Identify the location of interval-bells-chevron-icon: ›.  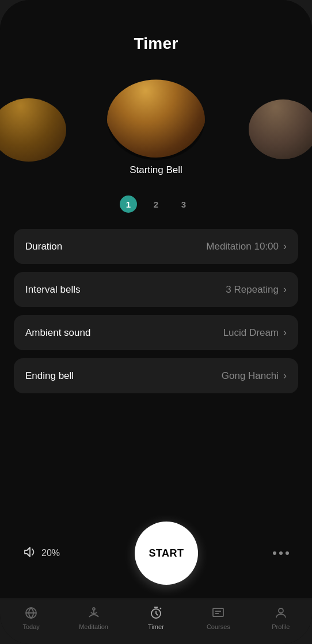
(285, 290).